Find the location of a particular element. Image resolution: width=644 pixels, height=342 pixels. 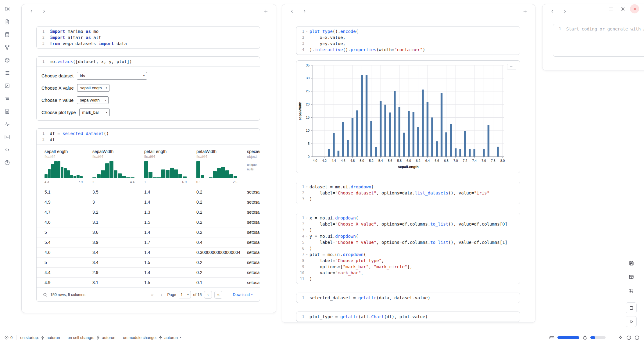

table-cell: setosa is located at coordinates (251, 192).